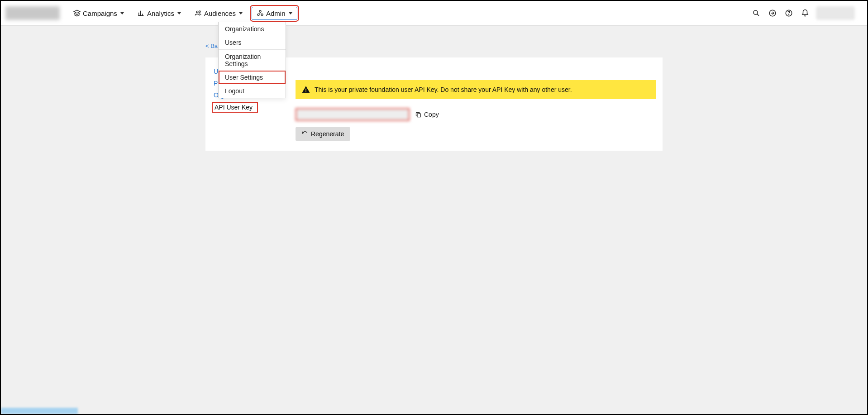 The height and width of the screenshot is (415, 868). What do you see at coordinates (476, 104) in the screenshot?
I see `panel-main: This is your private foundation user API…` at bounding box center [476, 104].